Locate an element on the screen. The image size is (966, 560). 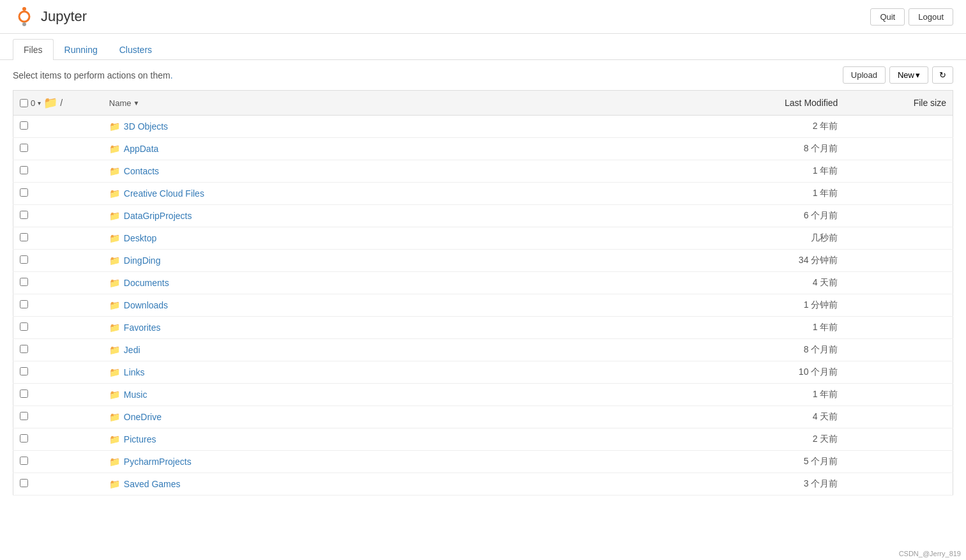
table-row: 📁Contacts1 年前 is located at coordinates (483, 171).